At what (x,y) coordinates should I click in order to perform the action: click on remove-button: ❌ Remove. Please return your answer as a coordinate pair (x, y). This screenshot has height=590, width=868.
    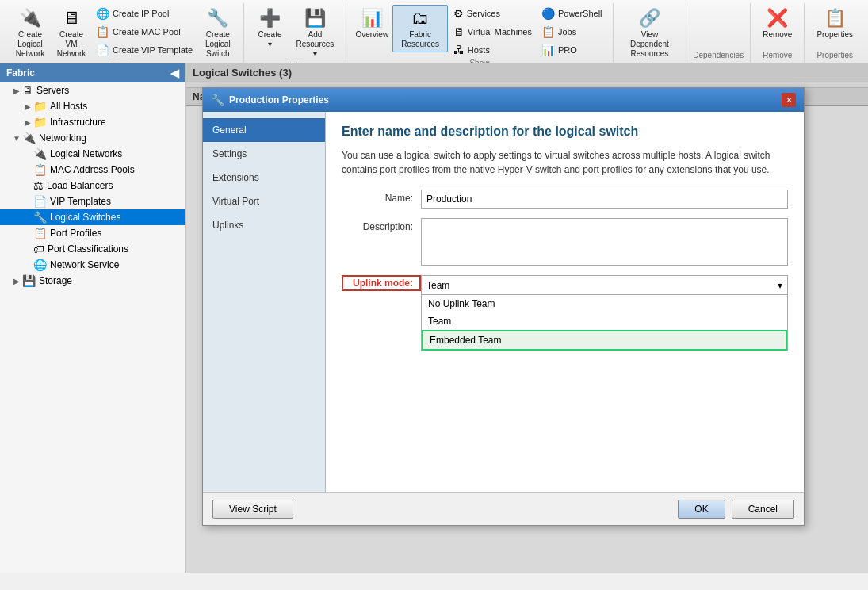
    Looking at the image, I should click on (777, 24).